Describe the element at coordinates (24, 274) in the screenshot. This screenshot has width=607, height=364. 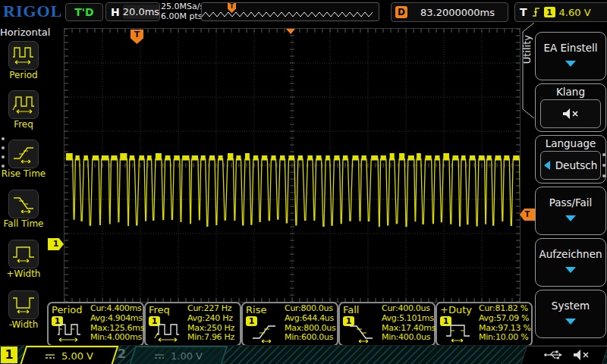
I see `menu-item-plus-width-label: +Width` at that location.